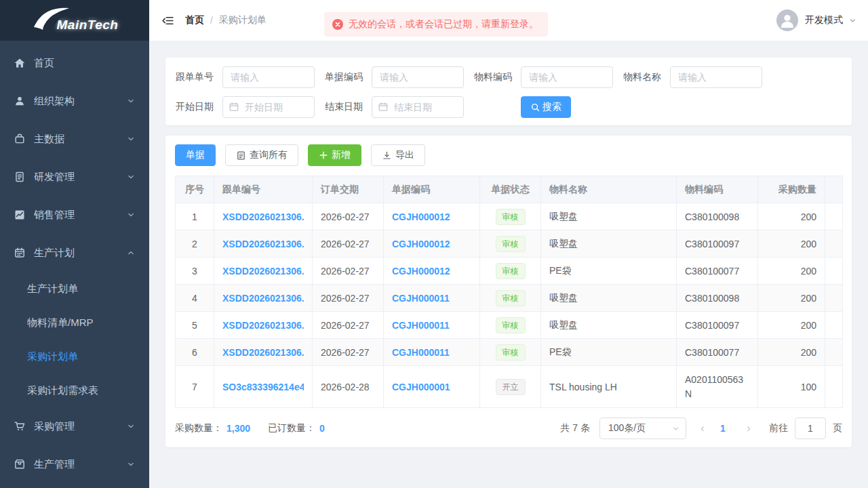 This screenshot has width=868, height=488. I want to click on current-page: 1, so click(723, 428).